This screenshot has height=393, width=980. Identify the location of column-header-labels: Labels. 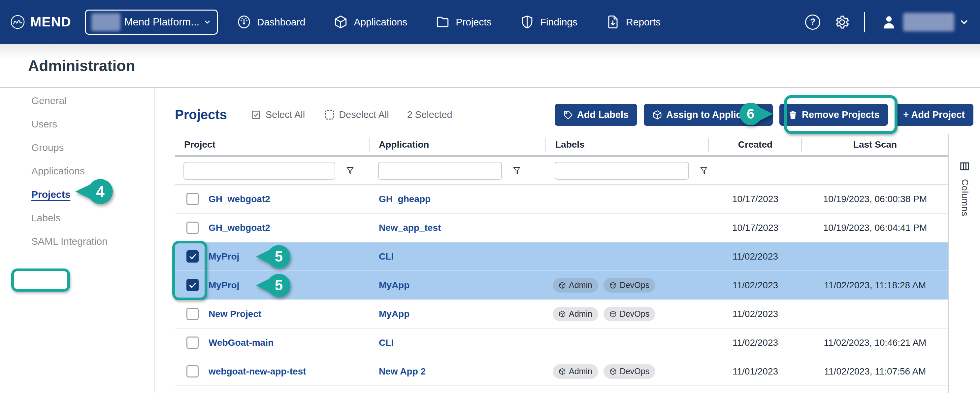
(627, 145).